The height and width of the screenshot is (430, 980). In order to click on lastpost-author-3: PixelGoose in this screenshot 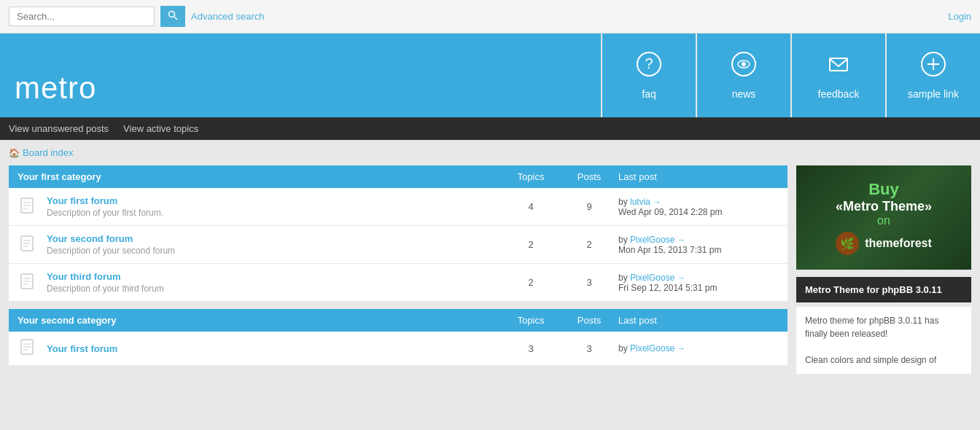, I will do `click(652, 278)`.